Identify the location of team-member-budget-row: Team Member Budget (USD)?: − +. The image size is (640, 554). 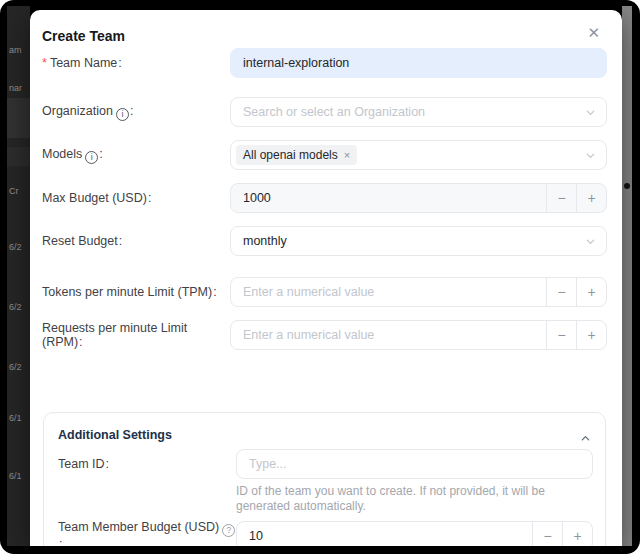
(326, 533).